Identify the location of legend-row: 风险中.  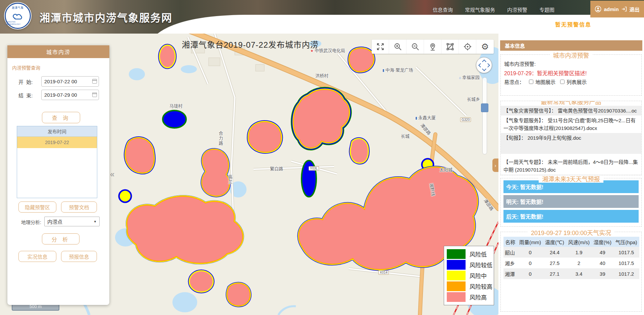
(469, 275).